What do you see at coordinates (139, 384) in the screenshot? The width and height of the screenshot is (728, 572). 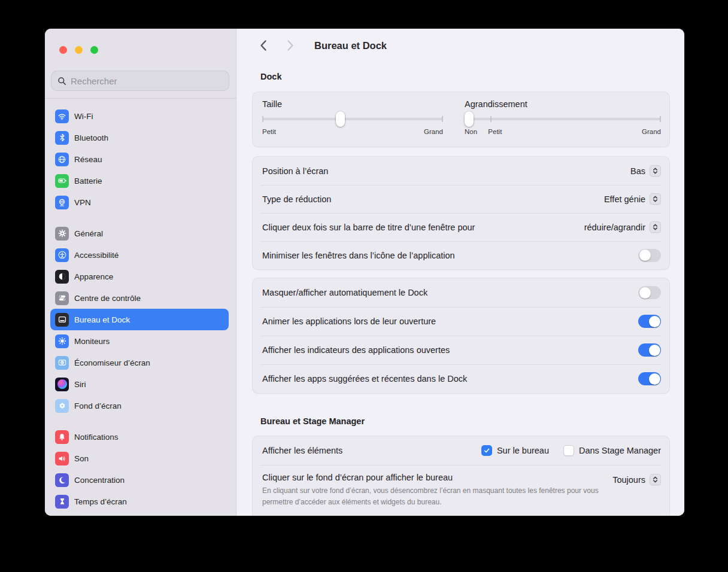 I see `sidebar-item-siri: Siri` at bounding box center [139, 384].